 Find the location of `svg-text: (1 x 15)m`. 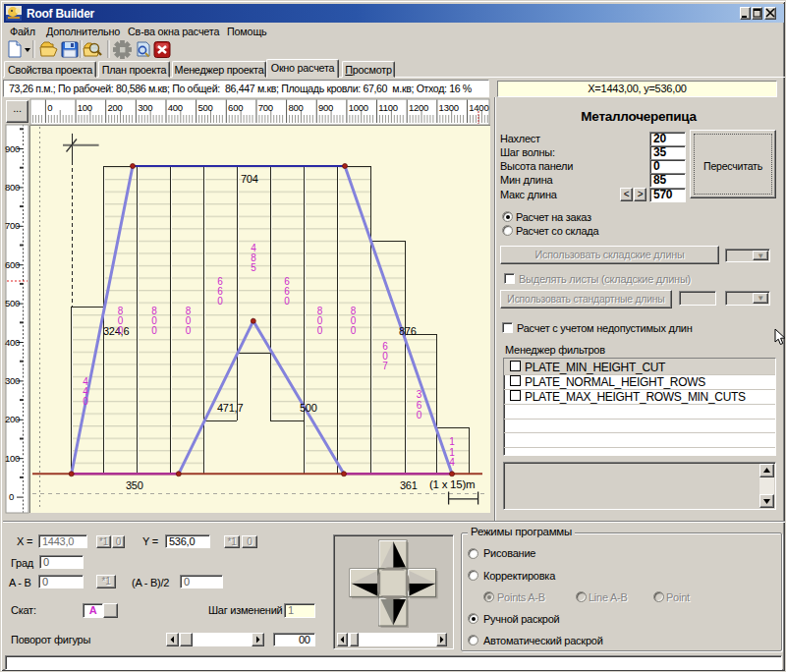

svg-text: (1 x 15)m is located at coordinates (452, 484).